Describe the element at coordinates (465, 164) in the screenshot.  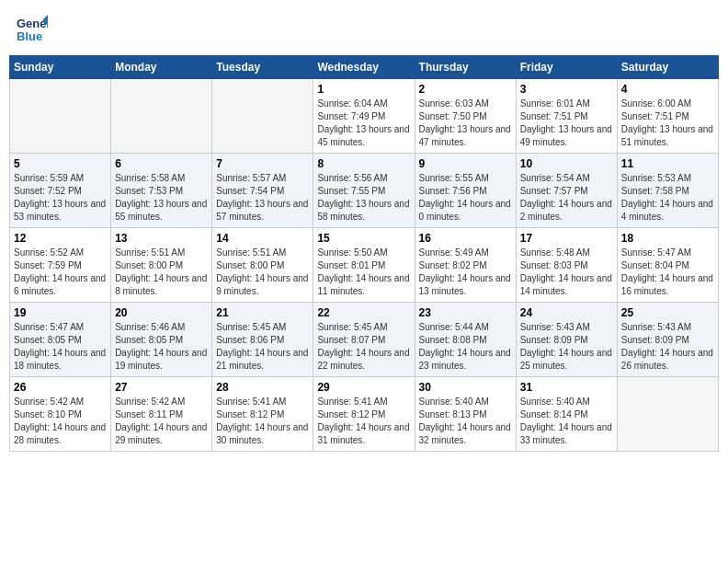
I see `day-number: 9` at that location.